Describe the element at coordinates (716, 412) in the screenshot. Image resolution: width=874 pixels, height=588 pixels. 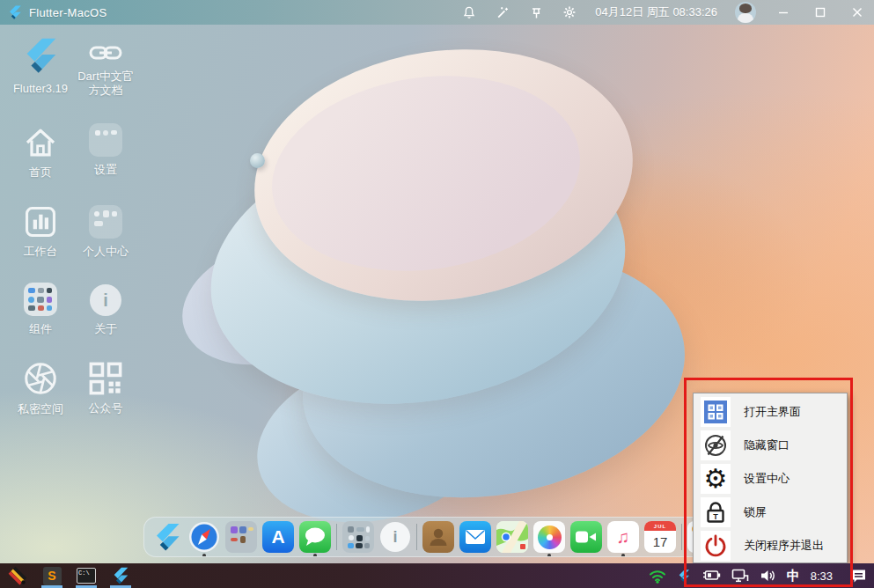
I see `main-ui-grid-icon` at that location.